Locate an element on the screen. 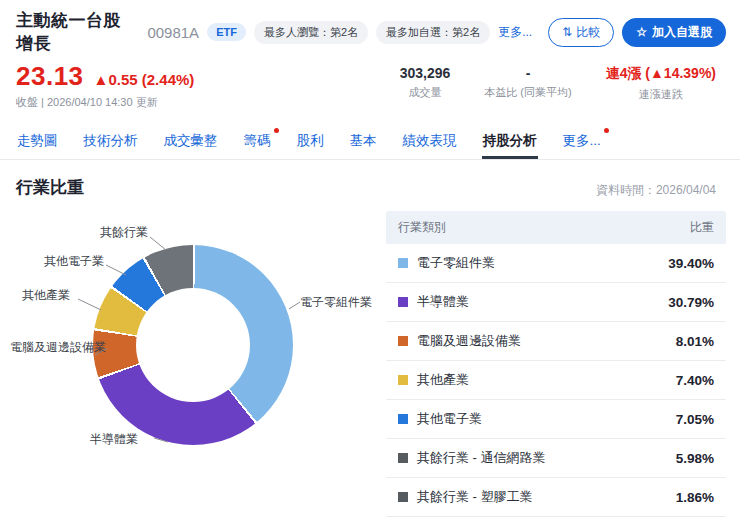 This screenshot has height=522, width=740. pe-value: - is located at coordinates (528, 73).